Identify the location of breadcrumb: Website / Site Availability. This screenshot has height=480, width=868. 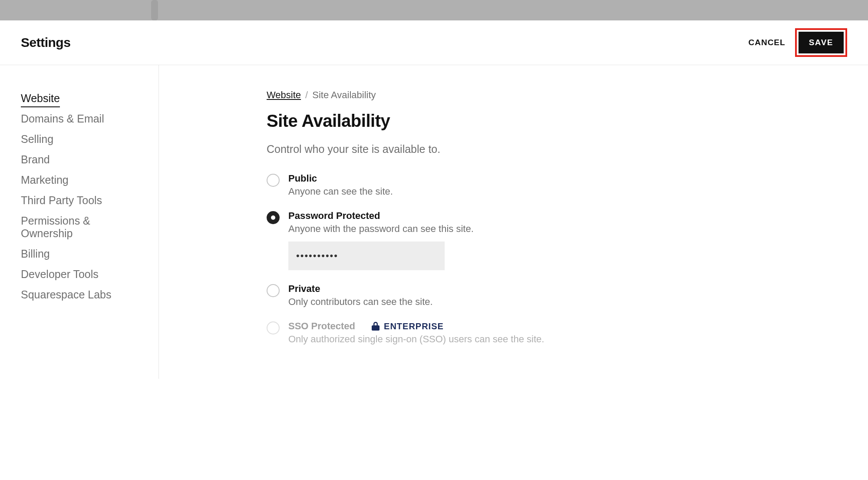
(439, 95).